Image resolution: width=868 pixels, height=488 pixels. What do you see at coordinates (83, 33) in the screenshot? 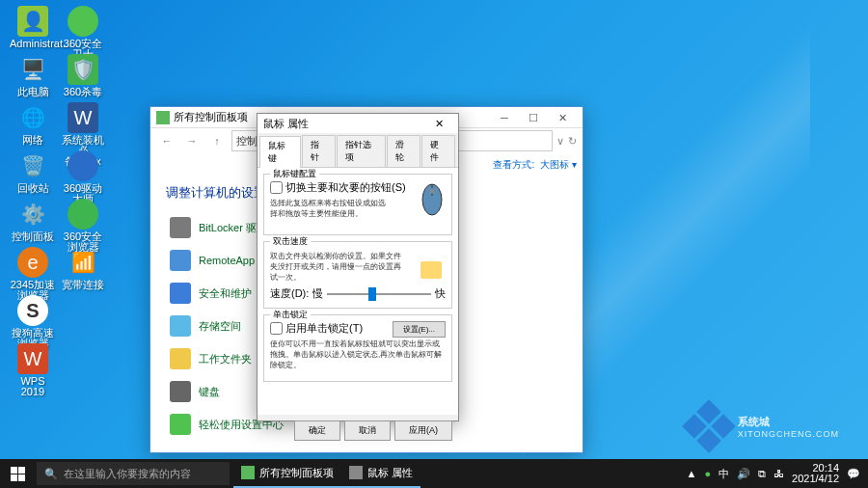
I see `desktop-icon-360safe: 360安全卫士` at bounding box center [83, 33].